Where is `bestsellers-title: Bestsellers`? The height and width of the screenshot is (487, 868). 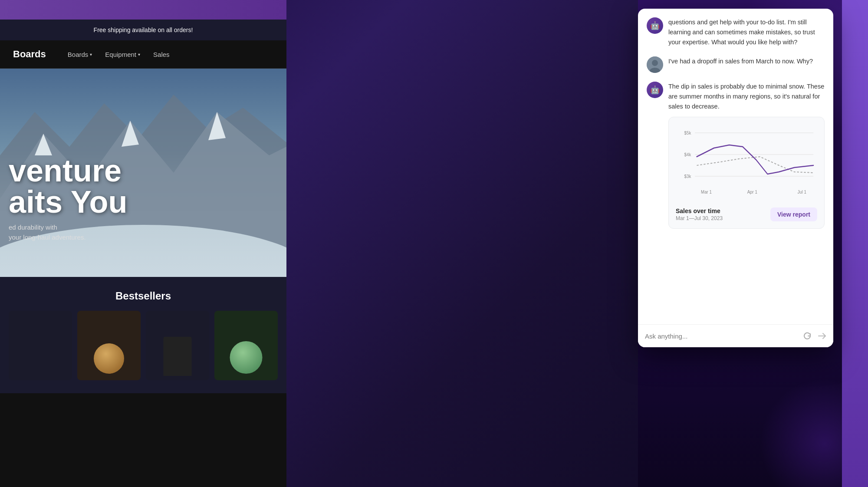 bestsellers-title: Bestsellers is located at coordinates (143, 296).